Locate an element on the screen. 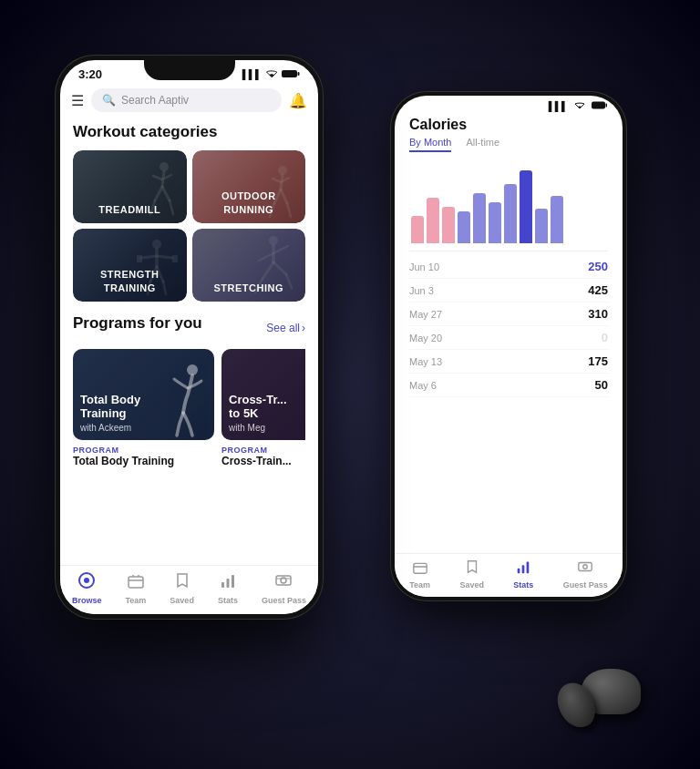 Image resolution: width=700 pixels, height=769 pixels. p2-tab-saved-label: Saved is located at coordinates (472, 585).